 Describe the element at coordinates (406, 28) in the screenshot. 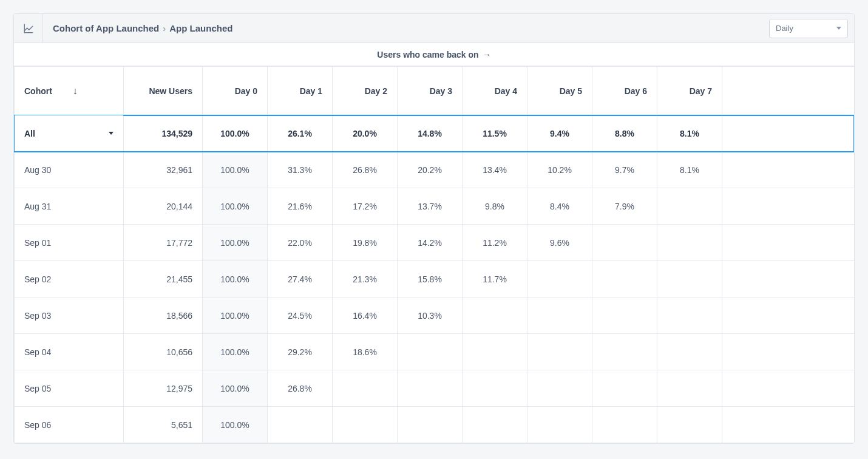

I see `breadcrumb: Cohort of App Launched › App Launched` at that location.